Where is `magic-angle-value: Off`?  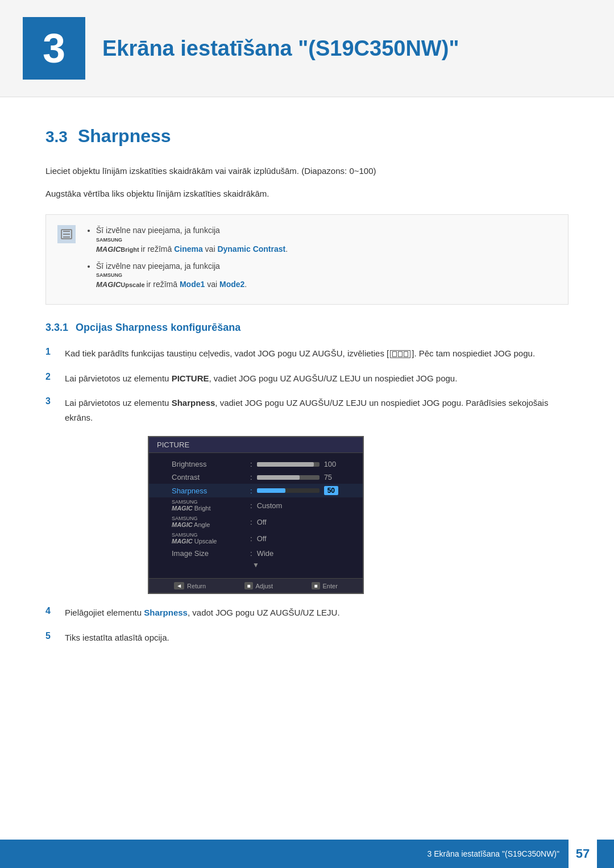 magic-angle-value: Off is located at coordinates (262, 522).